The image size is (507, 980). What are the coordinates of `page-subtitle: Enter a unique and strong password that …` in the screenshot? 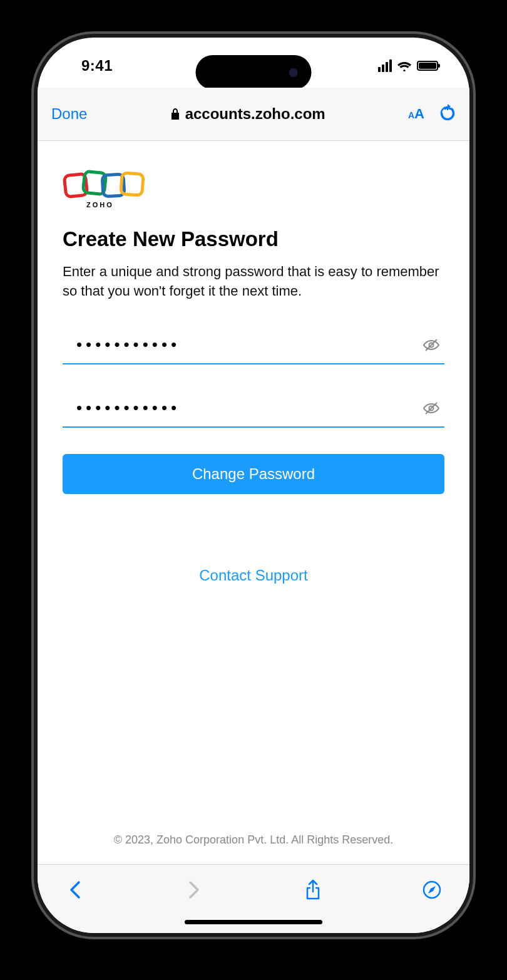 It's located at (253, 282).